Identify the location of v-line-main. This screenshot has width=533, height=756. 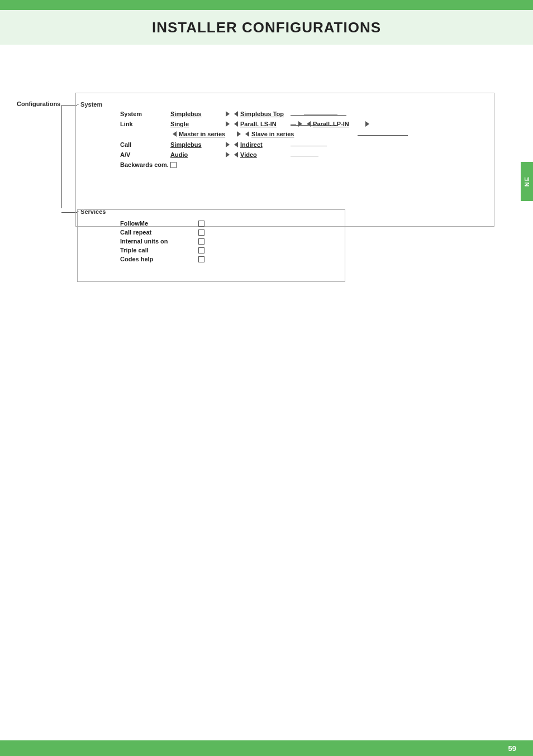
(61, 156).